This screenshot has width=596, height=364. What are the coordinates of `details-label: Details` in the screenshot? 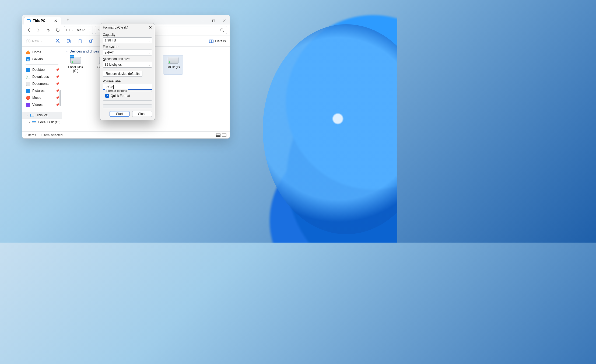 It's located at (220, 41).